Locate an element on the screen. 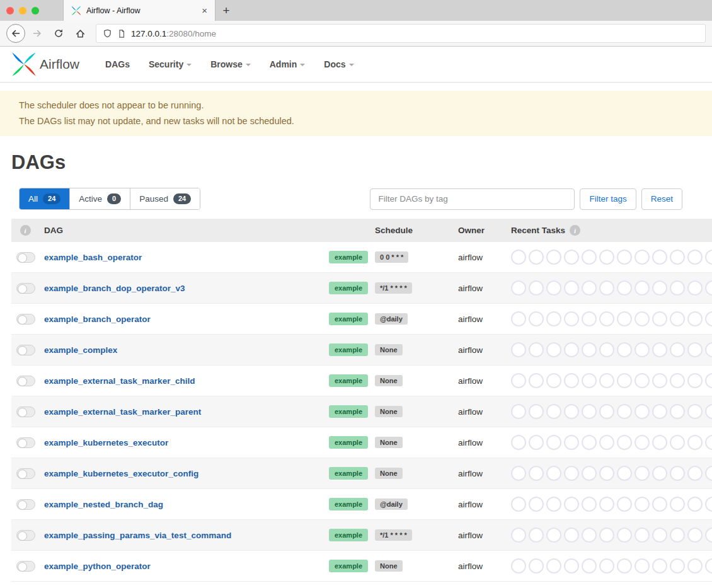 This screenshot has width=712, height=588. schedule-badge: 0 0 * * * is located at coordinates (392, 257).